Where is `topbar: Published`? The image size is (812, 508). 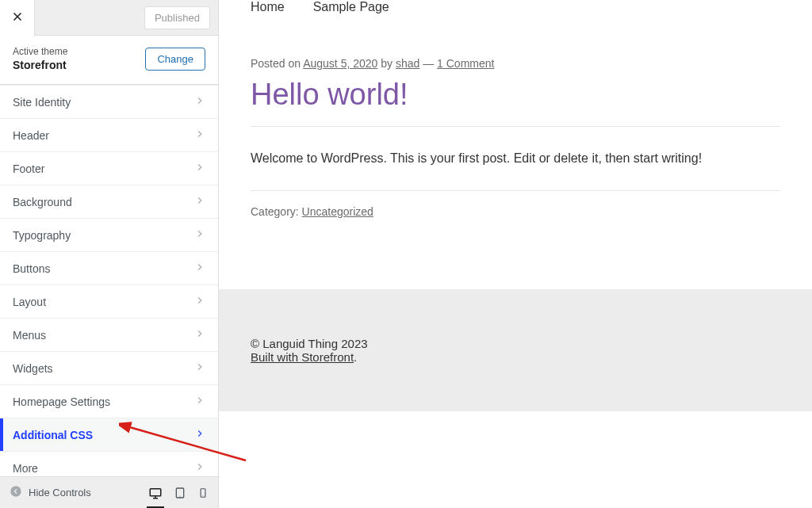
topbar: Published is located at coordinates (109, 17).